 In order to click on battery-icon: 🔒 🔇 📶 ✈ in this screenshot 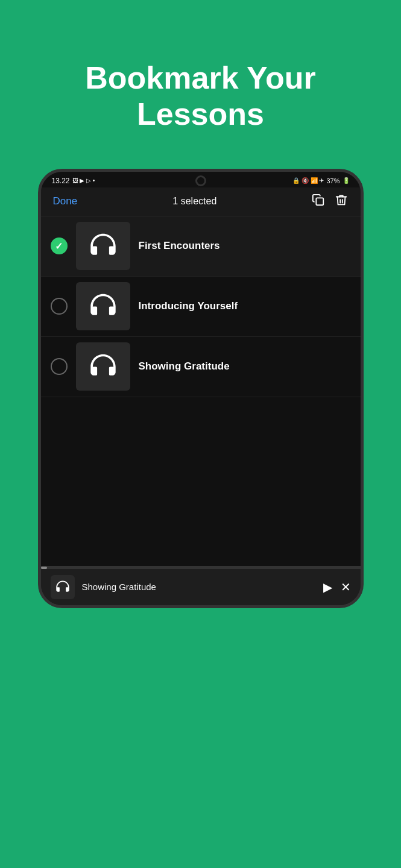, I will do `click(308, 181)`.